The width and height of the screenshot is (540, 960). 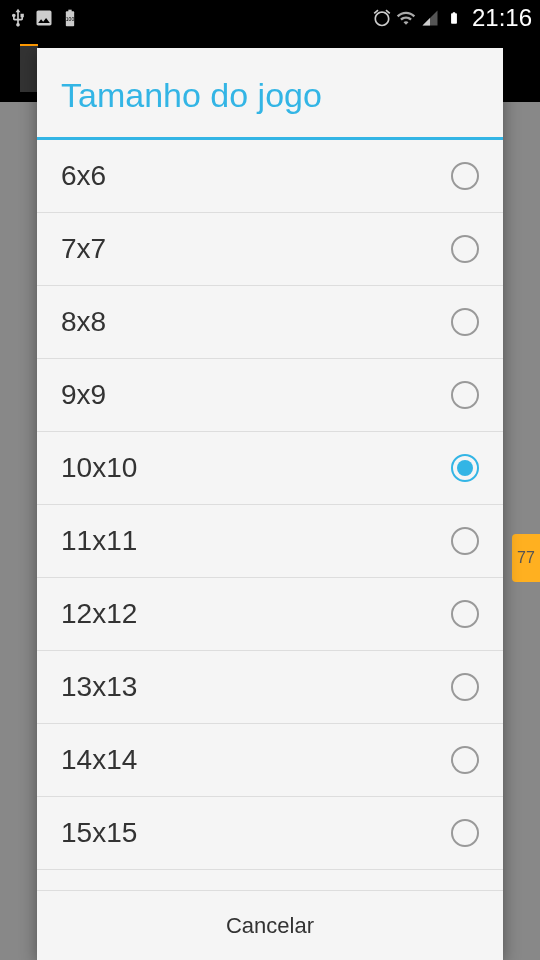 I want to click on dialog-title: Tamanho do jogo, so click(x=270, y=94).